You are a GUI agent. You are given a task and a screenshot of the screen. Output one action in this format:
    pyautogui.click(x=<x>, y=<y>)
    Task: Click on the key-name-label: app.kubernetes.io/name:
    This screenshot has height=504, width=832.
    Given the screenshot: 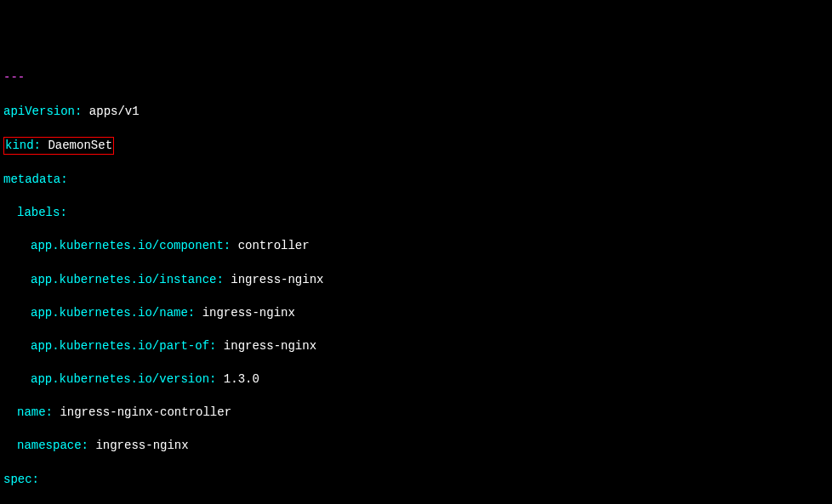 What is the action you would take?
    pyautogui.click(x=112, y=313)
    